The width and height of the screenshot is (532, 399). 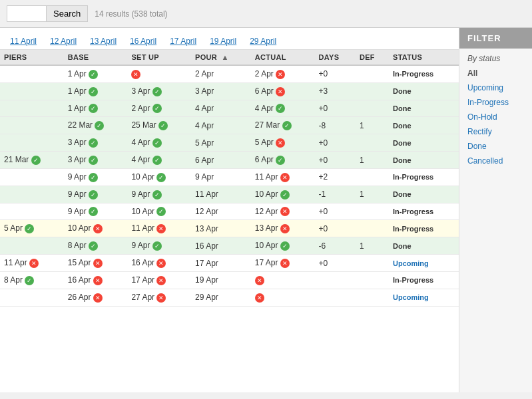 What do you see at coordinates (263, 41) in the screenshot?
I see `date-tab: 29 April` at bounding box center [263, 41].